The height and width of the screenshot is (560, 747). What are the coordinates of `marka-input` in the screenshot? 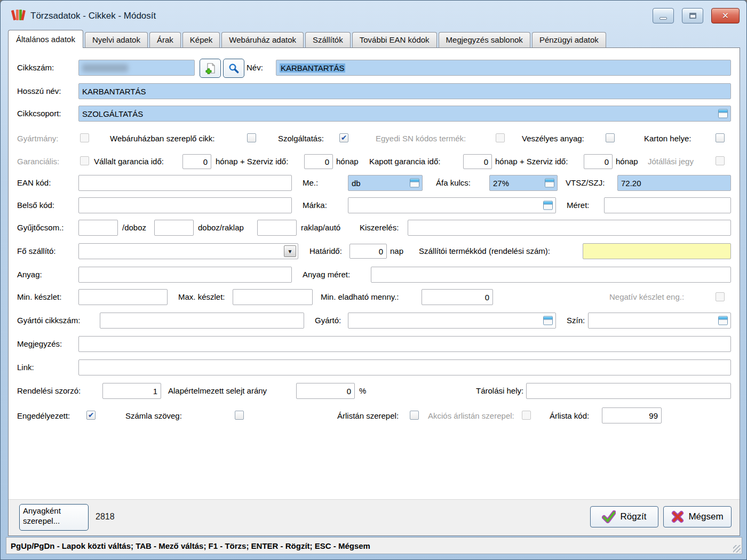 It's located at (452, 205).